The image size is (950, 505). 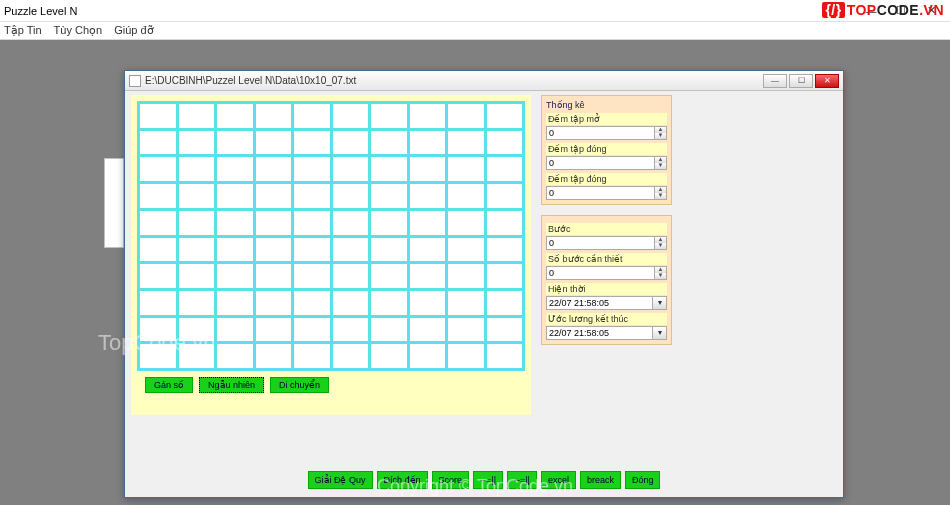 What do you see at coordinates (558, 480) in the screenshot?
I see `excel-button: excel` at bounding box center [558, 480].